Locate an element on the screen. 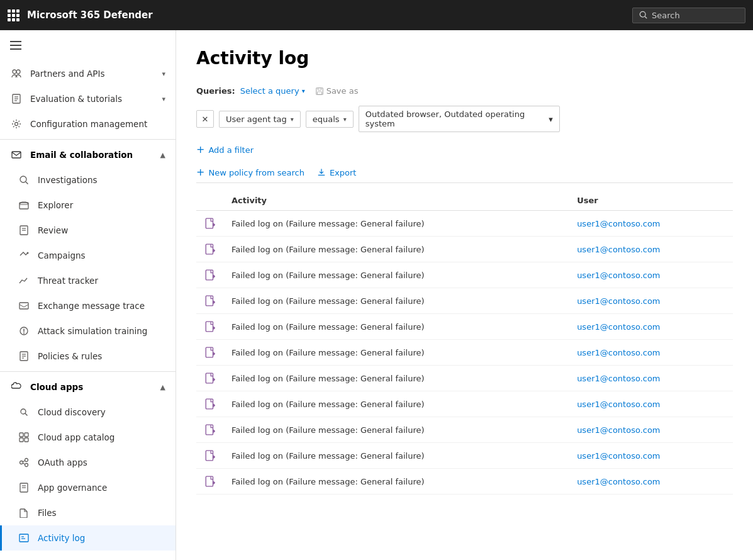 The height and width of the screenshot is (560, 753). add-filter-button: + Add a filter is located at coordinates (464, 150).